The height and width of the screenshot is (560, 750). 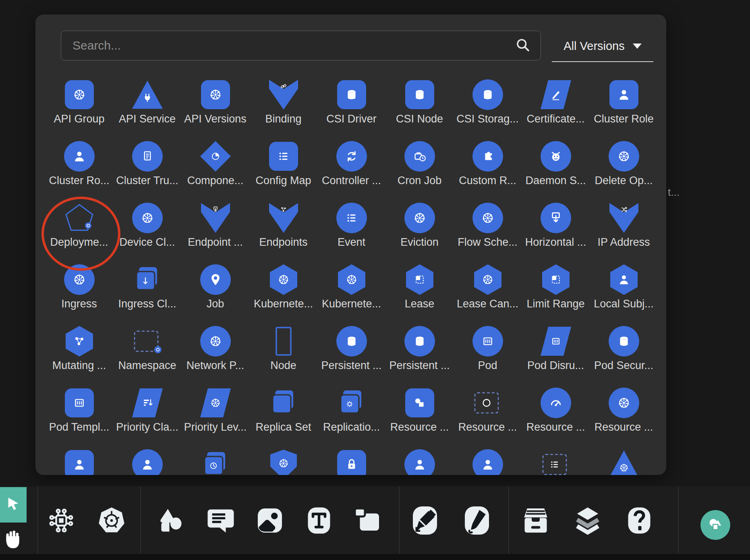 What do you see at coordinates (147, 102) in the screenshot?
I see `library-item-api-service: API Service` at bounding box center [147, 102].